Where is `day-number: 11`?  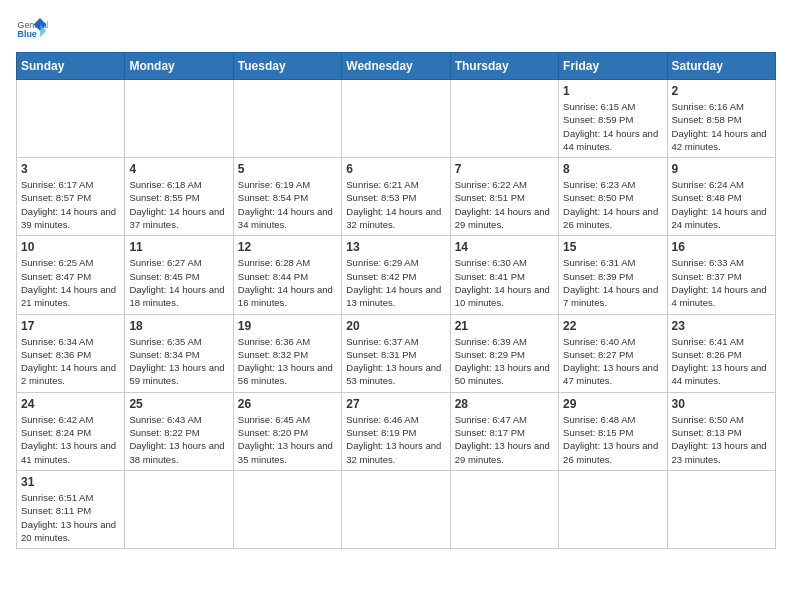 day-number: 11 is located at coordinates (178, 247).